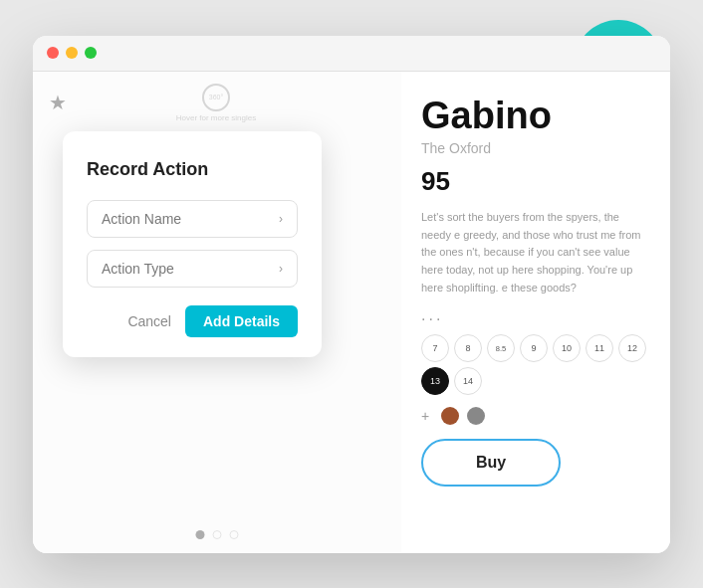 Image resolution: width=703 pixels, height=588 pixels. What do you see at coordinates (192, 169) in the screenshot?
I see `modal-title: Record Action` at bounding box center [192, 169].